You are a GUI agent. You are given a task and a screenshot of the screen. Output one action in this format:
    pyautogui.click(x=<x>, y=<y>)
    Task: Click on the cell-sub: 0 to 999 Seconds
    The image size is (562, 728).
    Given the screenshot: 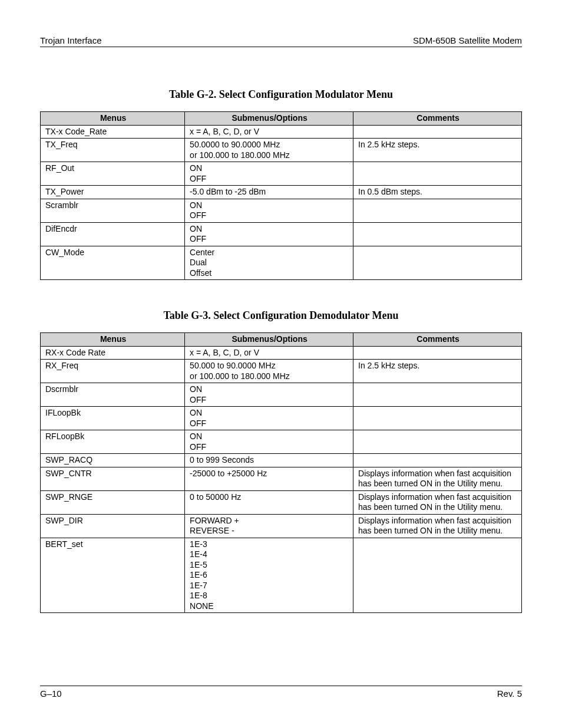 What is the action you would take?
    pyautogui.click(x=269, y=461)
    